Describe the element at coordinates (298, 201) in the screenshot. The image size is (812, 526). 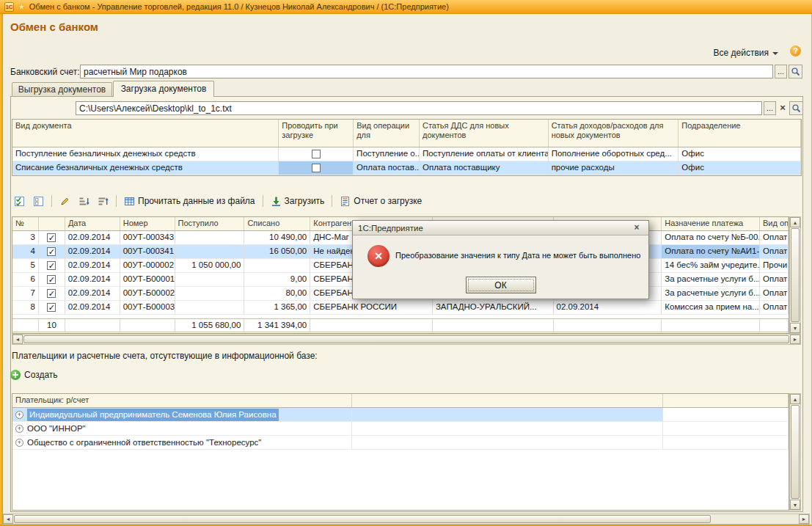
I see `load-button: Загрузить` at that location.